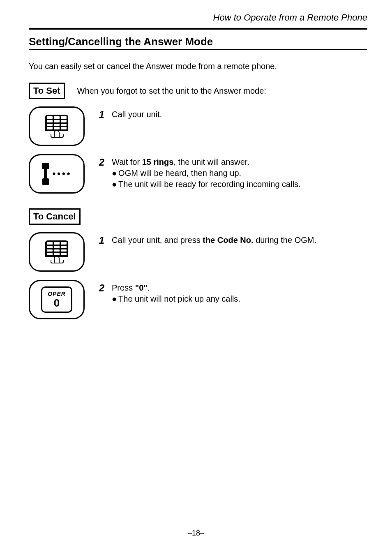 The width and height of the screenshot is (392, 554). I want to click on oper-zero-key-icon: OPER 0, so click(57, 300).